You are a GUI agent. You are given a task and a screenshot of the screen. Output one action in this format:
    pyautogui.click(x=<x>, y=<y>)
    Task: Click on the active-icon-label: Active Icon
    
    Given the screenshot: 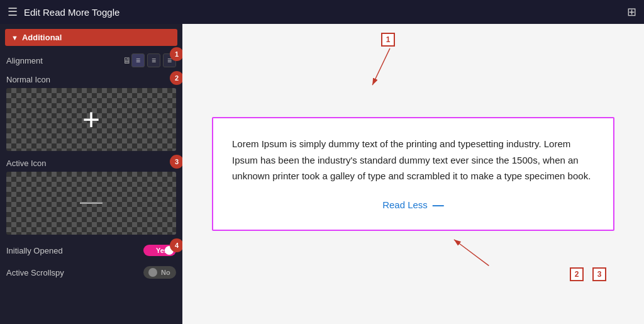 What is the action you would take?
    pyautogui.click(x=91, y=164)
    